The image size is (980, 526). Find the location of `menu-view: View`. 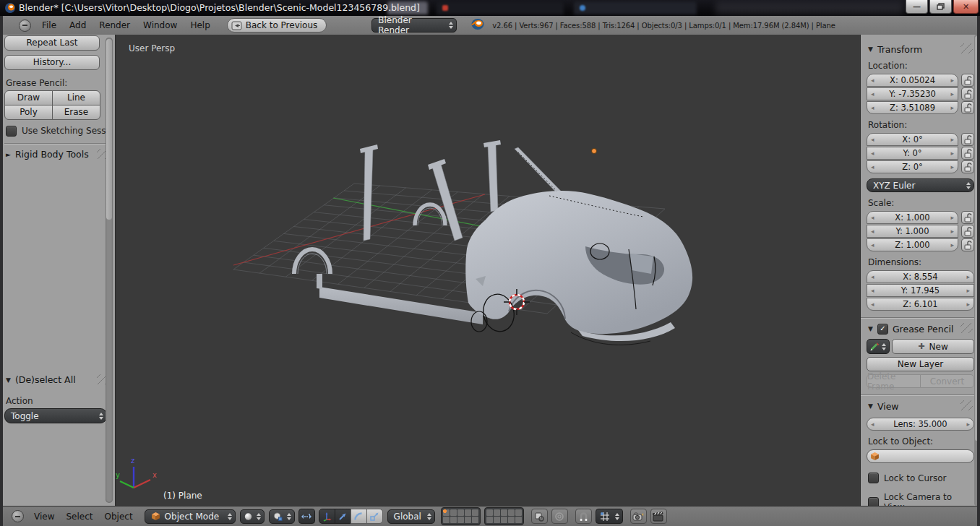

menu-view: View is located at coordinates (44, 517).